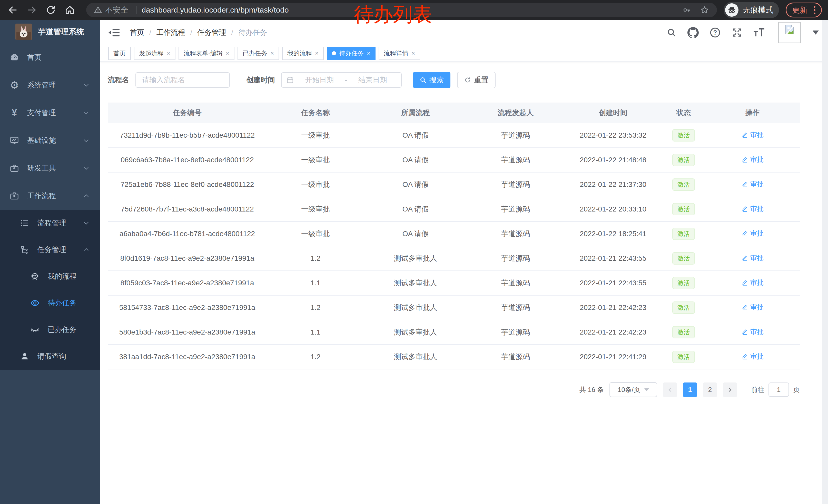 The width and height of the screenshot is (828, 504). What do you see at coordinates (613, 332) in the screenshot?
I see `cell-create-time: 2022-01-21 22:42:23` at bounding box center [613, 332].